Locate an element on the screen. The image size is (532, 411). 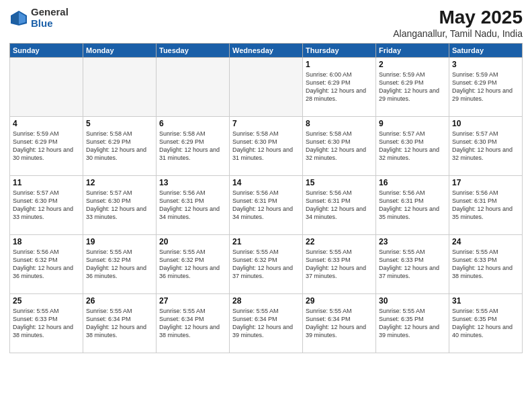
calendar-cell-2-6: 9Sunrise: 5:57 AMSunset: 6:30 PMDaylight… is located at coordinates (412, 146).